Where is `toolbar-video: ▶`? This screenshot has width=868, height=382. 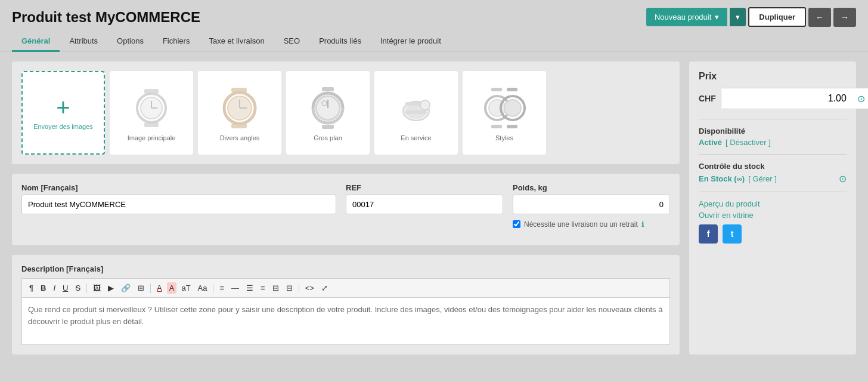 toolbar-video: ▶ is located at coordinates (111, 288).